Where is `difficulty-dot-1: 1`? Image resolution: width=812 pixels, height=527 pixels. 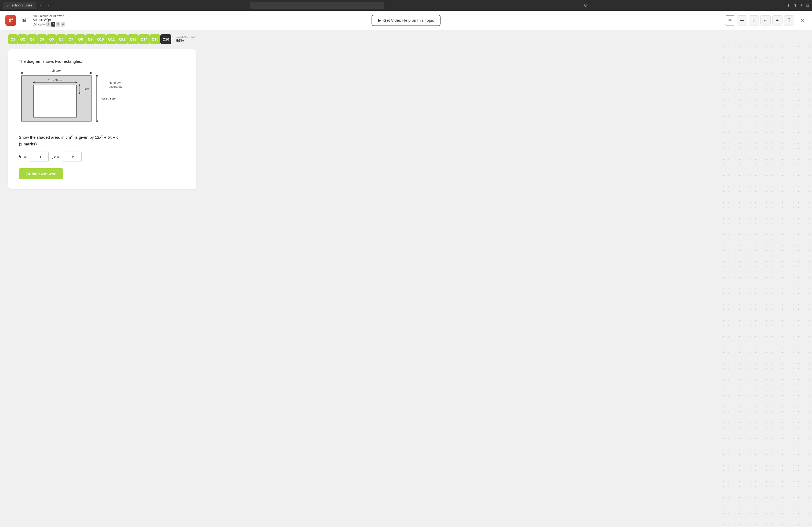 difficulty-dot-1: 1 is located at coordinates (48, 25).